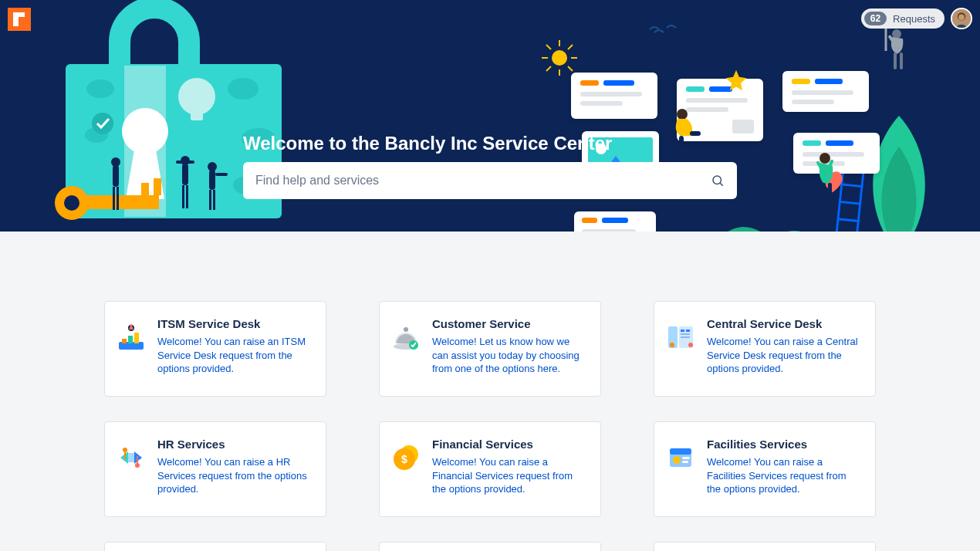  What do you see at coordinates (875, 19) in the screenshot?
I see `requests-count-badge: 62` at bounding box center [875, 19].